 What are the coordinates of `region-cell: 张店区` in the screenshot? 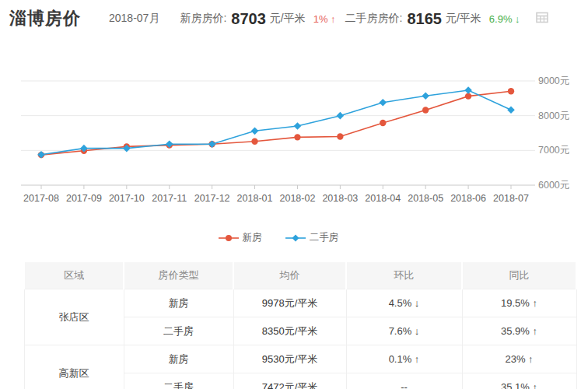 It's located at (74, 317).